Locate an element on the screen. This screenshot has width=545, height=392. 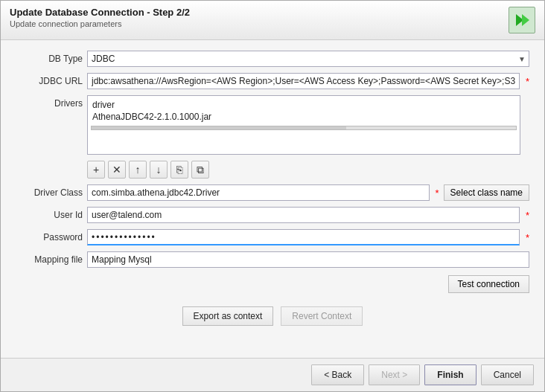
copy-button: ⎘ is located at coordinates (179, 170).